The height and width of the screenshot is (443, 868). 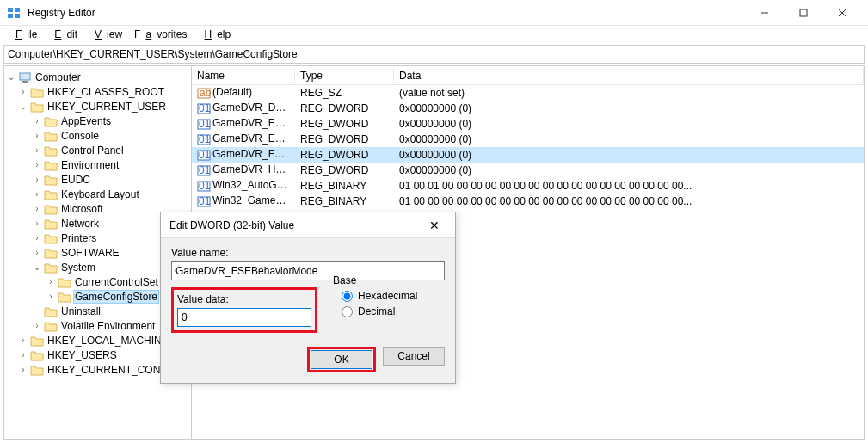 I want to click on list-row: 011Win32_AutoGa...REG_BINARY01 00 01 00 …, so click(x=528, y=186).